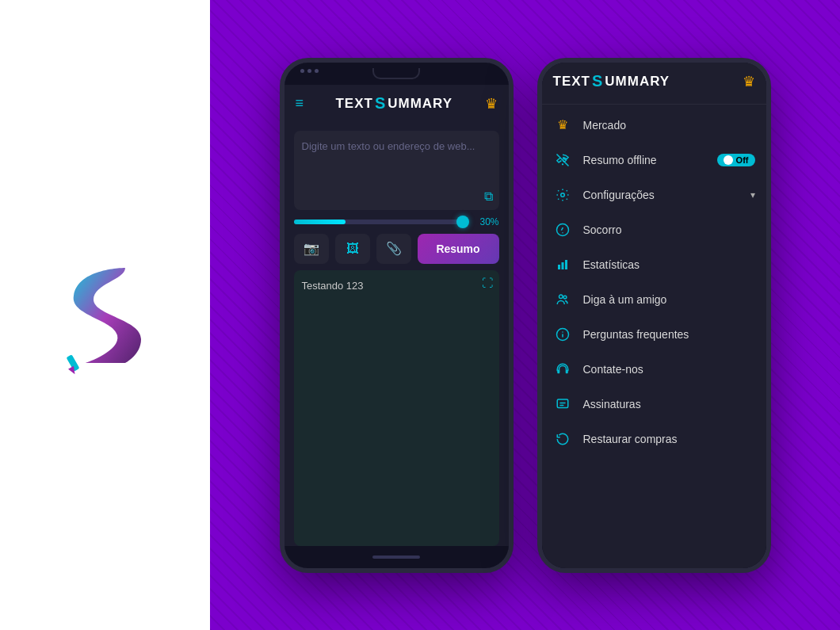 The image size is (840, 630). I want to click on toggle-dot, so click(728, 160).